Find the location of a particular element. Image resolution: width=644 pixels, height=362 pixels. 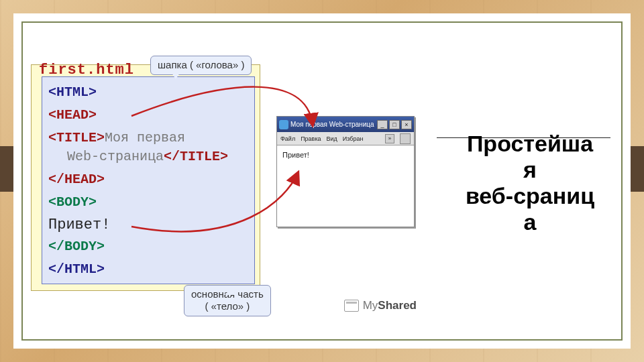

body-text: Привет! is located at coordinates (79, 225).